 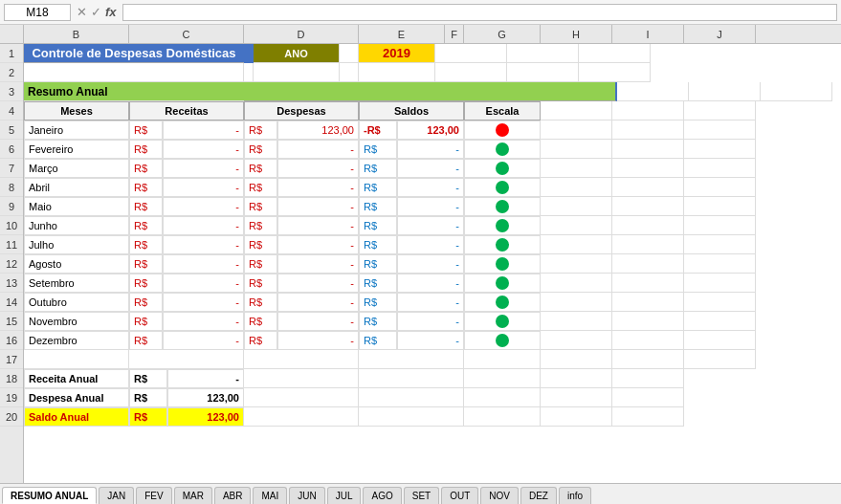 What do you see at coordinates (77, 187) in the screenshot?
I see `cell-month-name-3: Abril` at bounding box center [77, 187].